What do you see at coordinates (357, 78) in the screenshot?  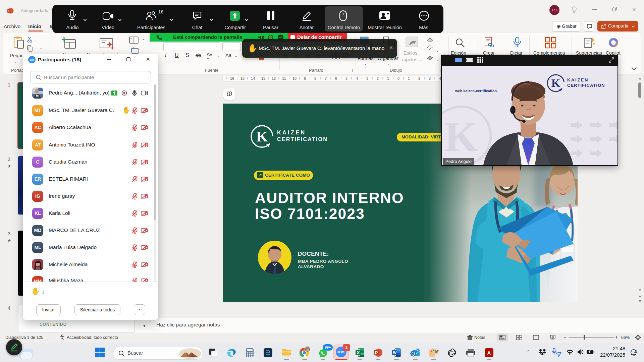 I see `svg-text: 4` at bounding box center [357, 78].